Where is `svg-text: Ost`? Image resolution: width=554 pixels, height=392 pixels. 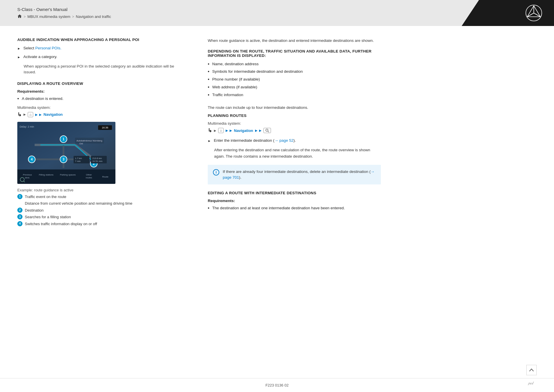
svg-text: Ost is located at coordinates (81, 144).